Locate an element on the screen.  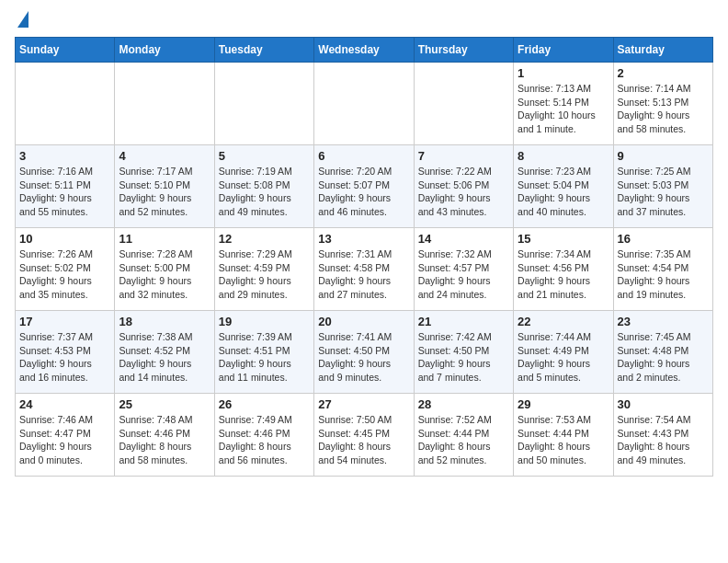
day-number: 23 is located at coordinates (664, 322).